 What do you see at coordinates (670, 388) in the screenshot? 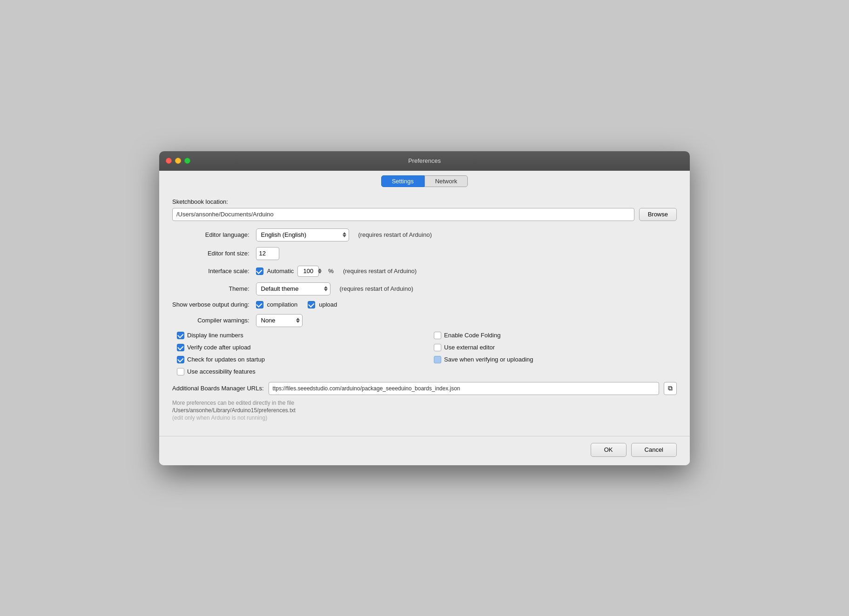
I see `copy-button: ⧉` at bounding box center [670, 388].